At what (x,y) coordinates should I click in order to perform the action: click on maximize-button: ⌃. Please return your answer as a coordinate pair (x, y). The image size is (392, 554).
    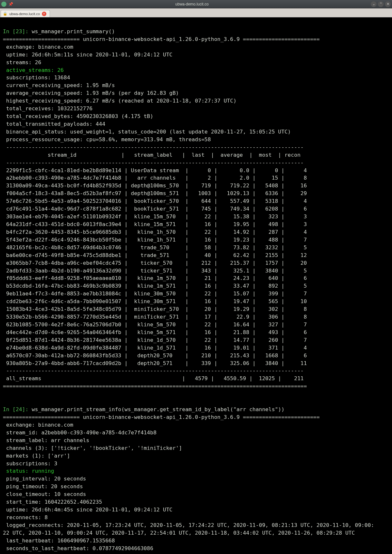
    Looking at the image, I should click on (381, 4).